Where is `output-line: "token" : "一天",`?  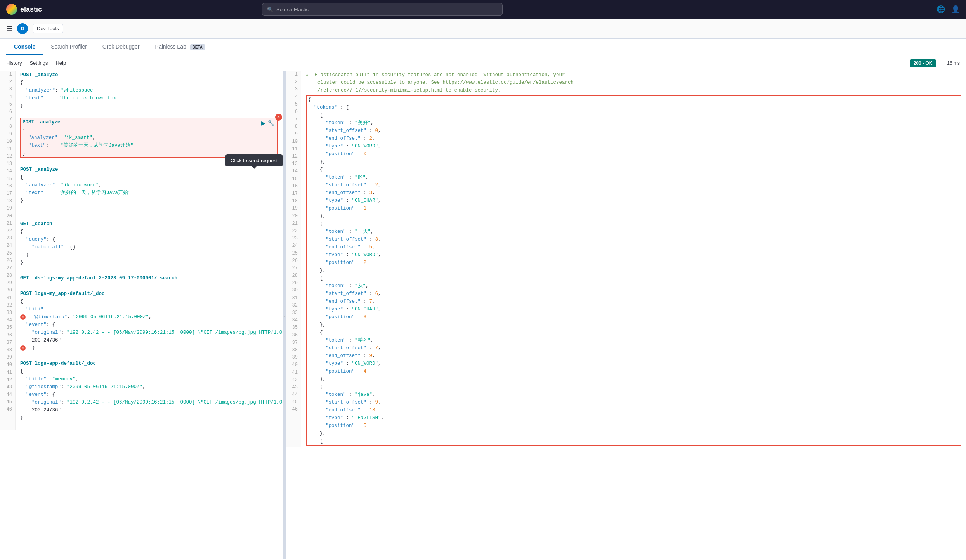 output-line: "token" : "一天", is located at coordinates (633, 232).